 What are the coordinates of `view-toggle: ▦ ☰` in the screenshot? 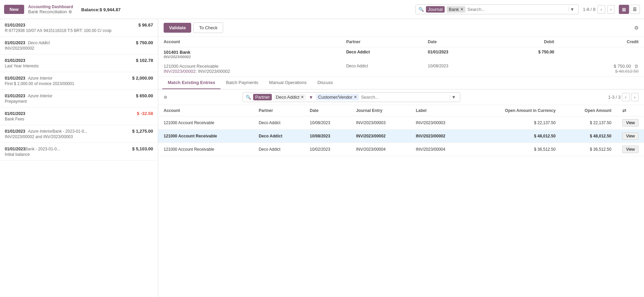 It's located at (629, 10).